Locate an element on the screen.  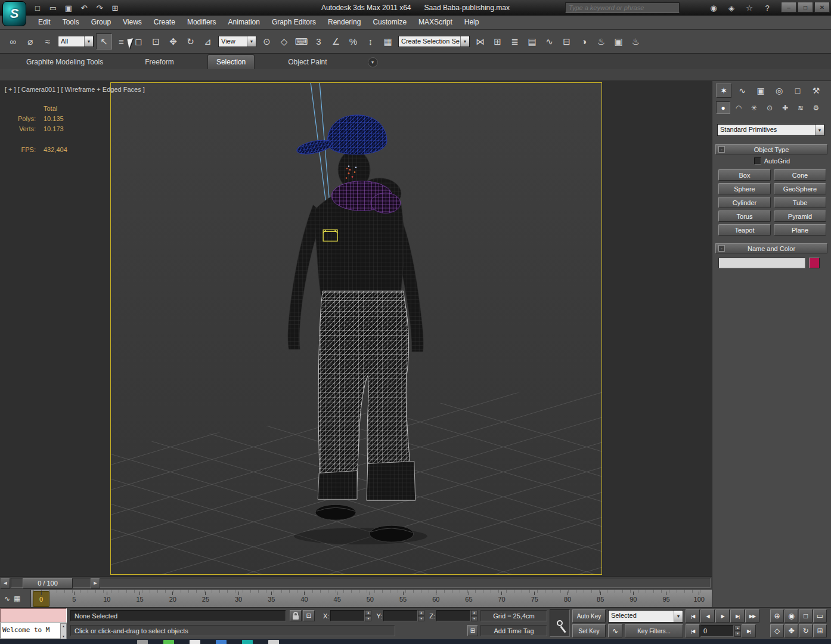
frame-tick: 45 is located at coordinates (337, 599).